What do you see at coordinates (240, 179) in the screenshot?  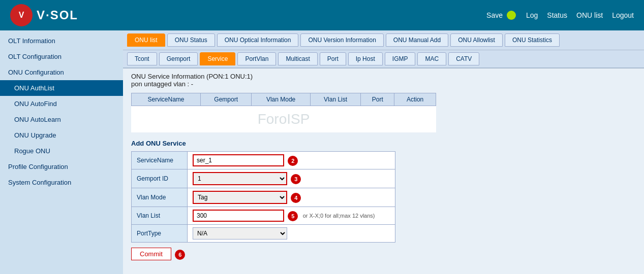 I see `select-gemportid: 1 2 3 4` at bounding box center [240, 179].